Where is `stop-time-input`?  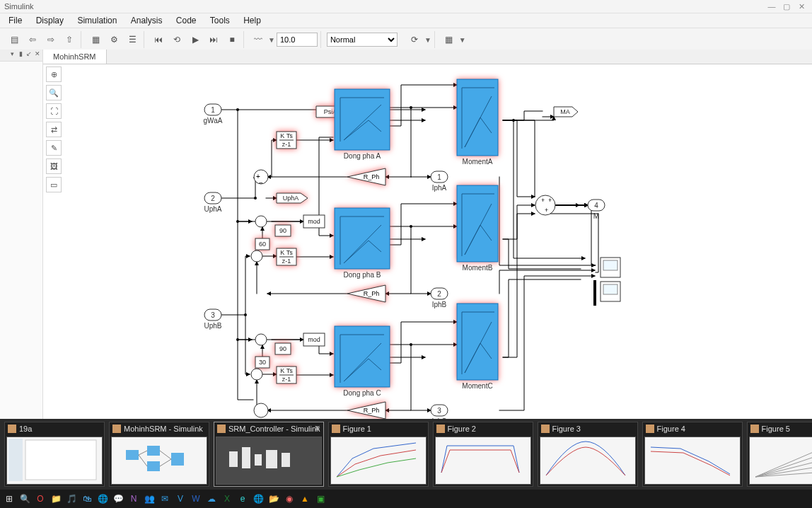
stop-time-input is located at coordinates (297, 40).